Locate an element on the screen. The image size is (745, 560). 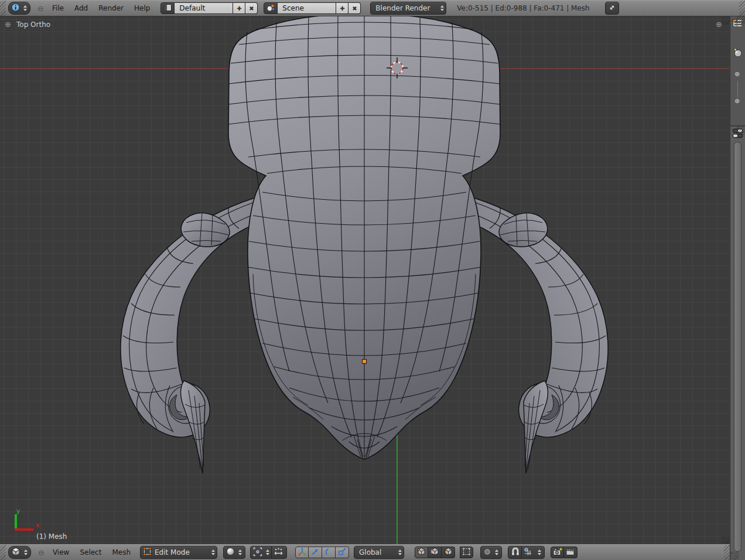
shading-sphere-icon is located at coordinates (231, 552).